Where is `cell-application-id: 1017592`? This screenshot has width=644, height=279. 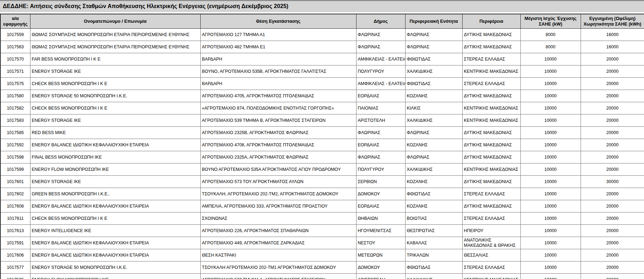 cell-application-id: 1017592 is located at coordinates (15, 145).